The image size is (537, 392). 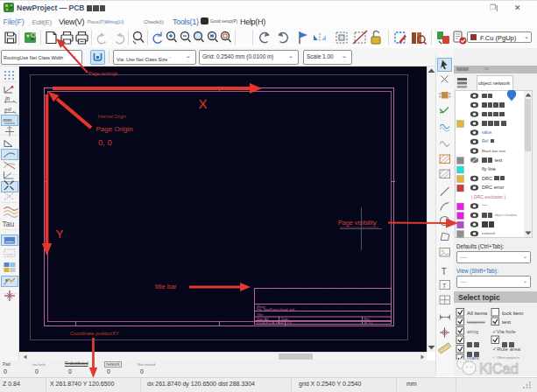 What do you see at coordinates (260, 315) in the screenshot?
I see `svg-text: Title:` at bounding box center [260, 315].